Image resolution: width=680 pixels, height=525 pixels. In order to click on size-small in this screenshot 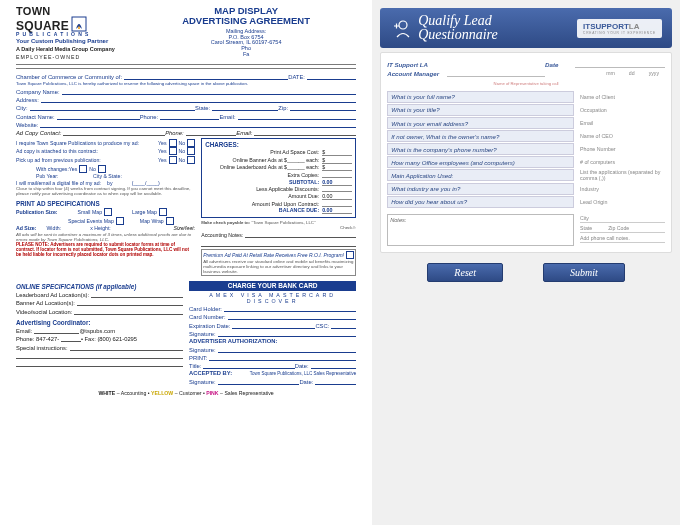, I will do `click(108, 212)`.